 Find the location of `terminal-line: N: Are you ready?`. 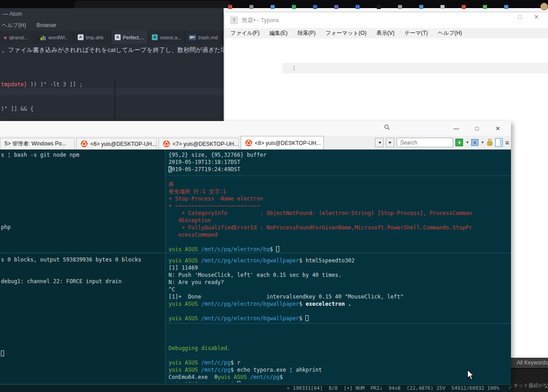

terminal-line: N: Are you ready? is located at coordinates (340, 282).